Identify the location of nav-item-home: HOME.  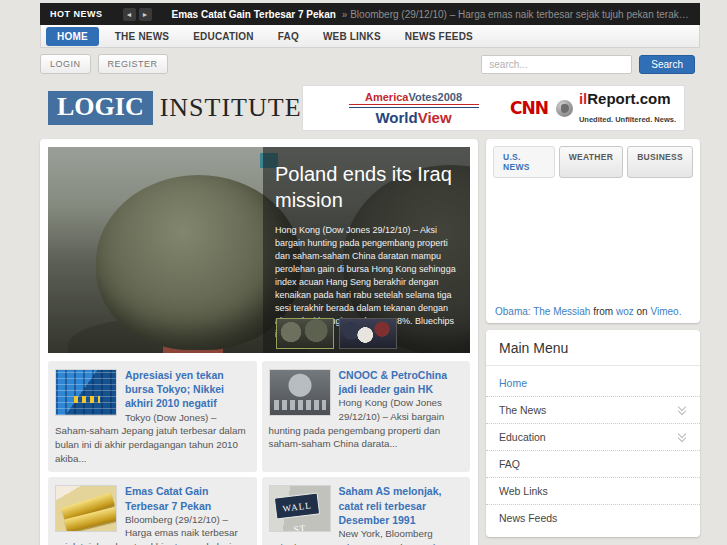
(72, 36).